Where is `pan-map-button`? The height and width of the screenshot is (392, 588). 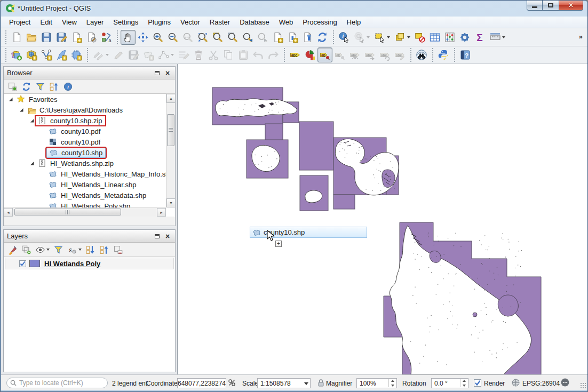
pan-map-button is located at coordinates (128, 37).